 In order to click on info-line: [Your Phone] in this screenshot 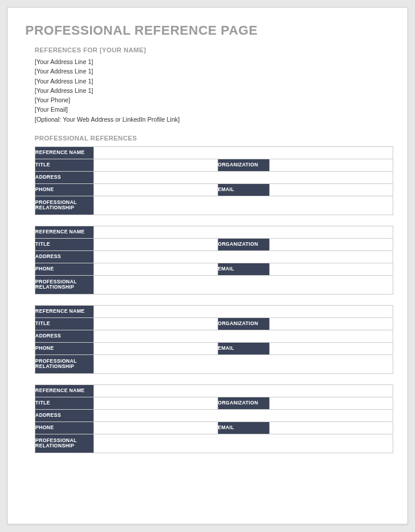, I will do `click(212, 100)`.